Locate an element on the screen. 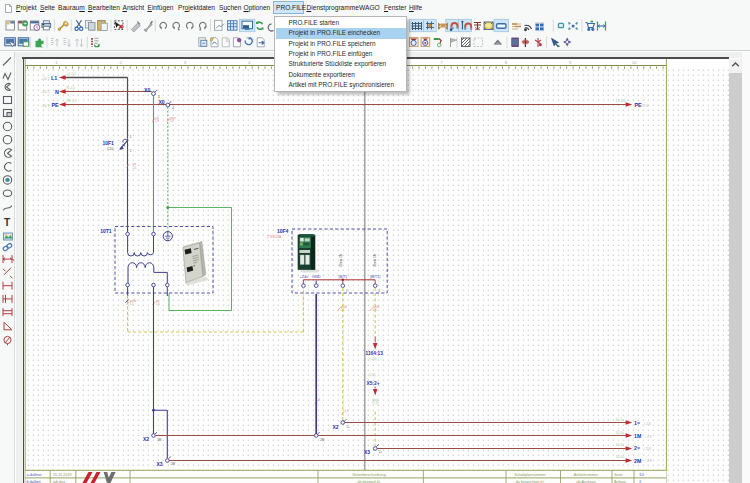 This screenshot has width=750, height=483. svg-text: bl is located at coordinates (320, 400).